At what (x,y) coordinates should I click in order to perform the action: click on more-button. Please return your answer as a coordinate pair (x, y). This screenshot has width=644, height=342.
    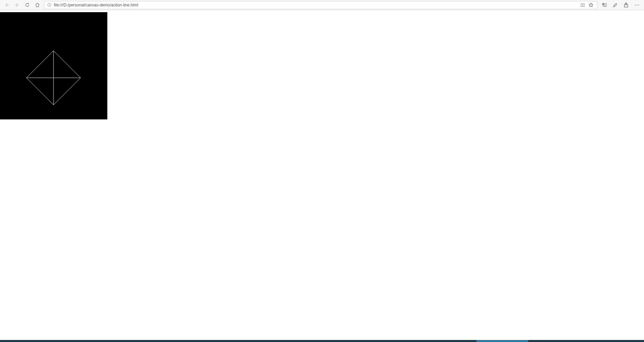
    Looking at the image, I should click on (637, 5).